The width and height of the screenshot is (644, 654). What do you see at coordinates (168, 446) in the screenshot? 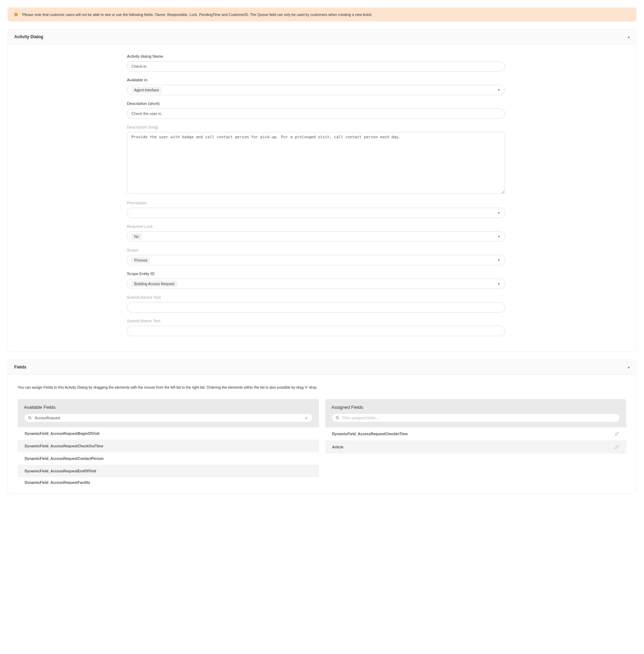
I see `list-item: DynamicField_AccessRequestCheckOutTime` at bounding box center [168, 446].